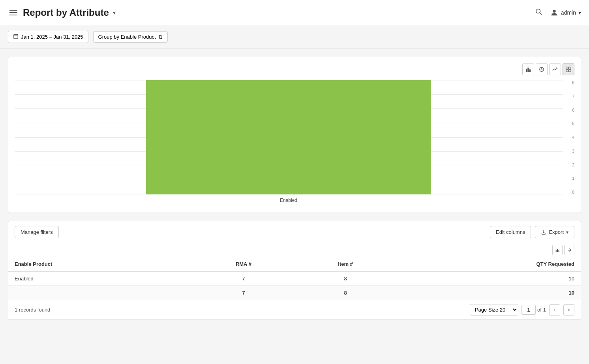  What do you see at coordinates (569, 137) in the screenshot?
I see `y-label-4: 4` at bounding box center [569, 137].